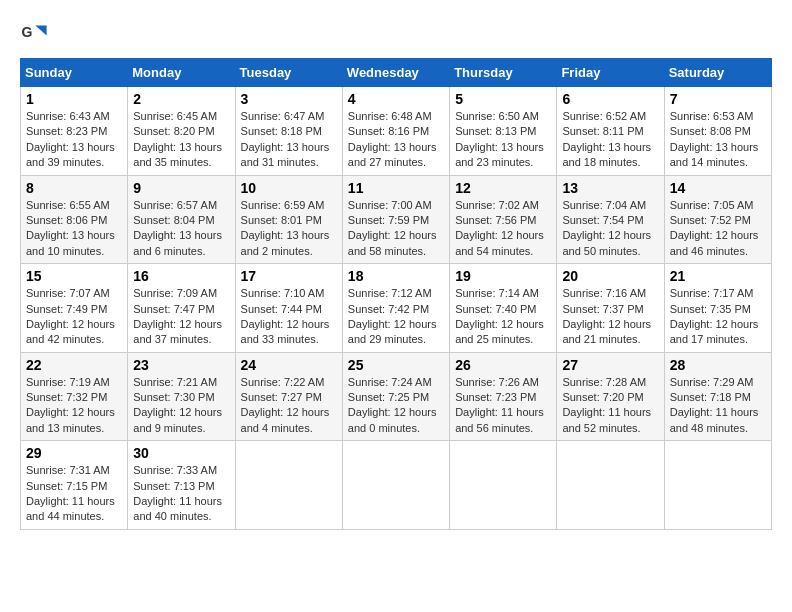 The height and width of the screenshot is (612, 792). I want to click on day-number: 21, so click(718, 276).